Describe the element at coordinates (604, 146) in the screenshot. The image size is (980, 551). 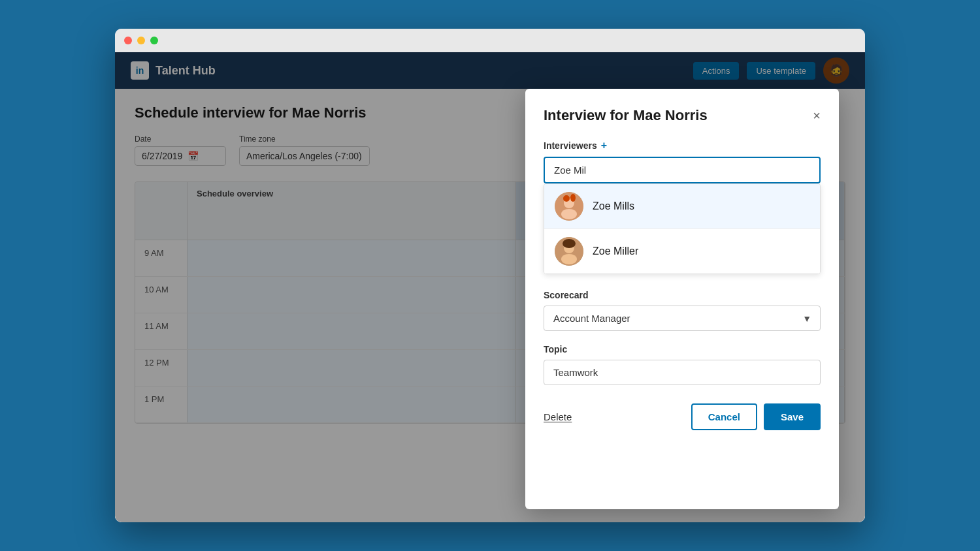
I see `add-interviewer-icon: +` at that location.